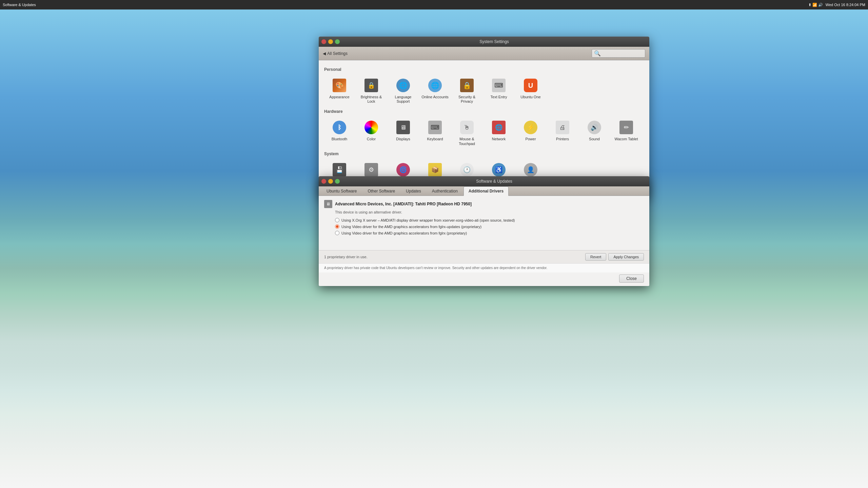  Describe the element at coordinates (339, 139) in the screenshot. I see `bluetooth-label: Bluetooth` at that location.